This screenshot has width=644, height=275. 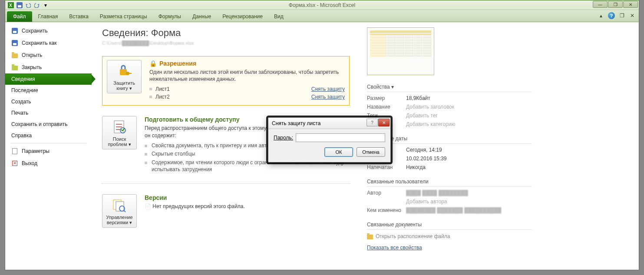 What do you see at coordinates (119, 211) in the screenshot?
I see `manage-versions-button: Управление версиями ▾` at bounding box center [119, 211].